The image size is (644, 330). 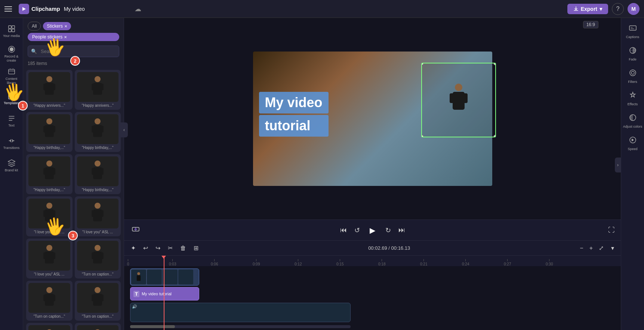 What do you see at coordinates (170, 248) in the screenshot?
I see `timeline-cut-button: ✂` at bounding box center [170, 248].